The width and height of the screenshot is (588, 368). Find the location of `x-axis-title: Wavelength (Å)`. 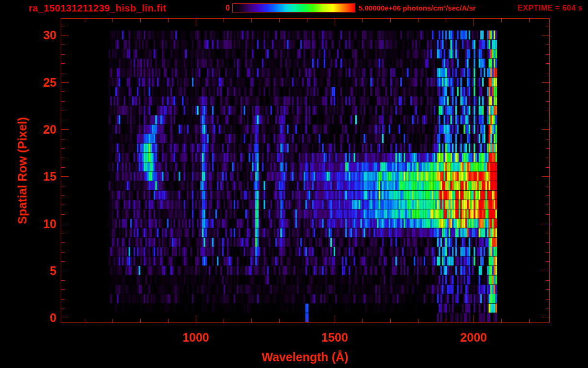

x-axis-title: Wavelength (Å) is located at coordinates (305, 357).